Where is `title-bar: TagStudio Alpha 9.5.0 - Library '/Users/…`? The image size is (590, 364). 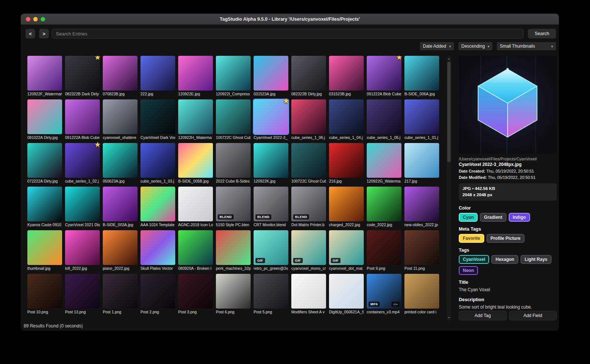 title-bar: TagStudio Alpha 9.5.0 - Library '/Users/… is located at coordinates (290, 19).